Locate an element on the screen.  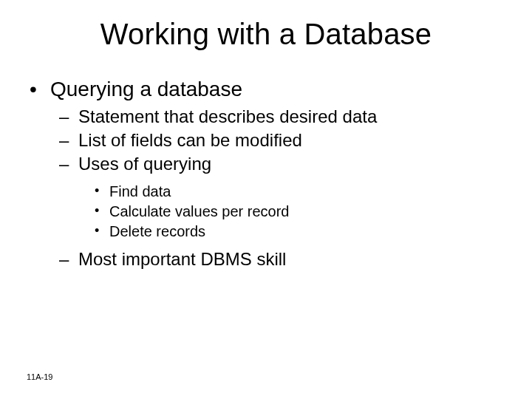
bullet-l3: Calculate values per record is located at coordinates (266, 211).